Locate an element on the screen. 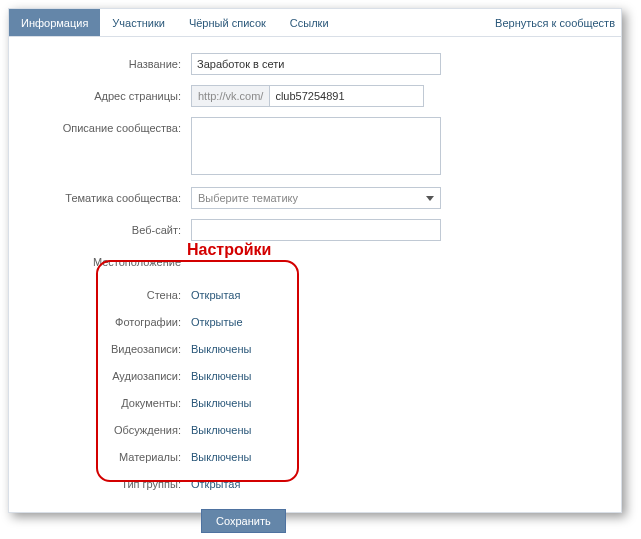 This screenshot has width=641, height=539. setting-label: Тип группы: is located at coordinates (100, 484).